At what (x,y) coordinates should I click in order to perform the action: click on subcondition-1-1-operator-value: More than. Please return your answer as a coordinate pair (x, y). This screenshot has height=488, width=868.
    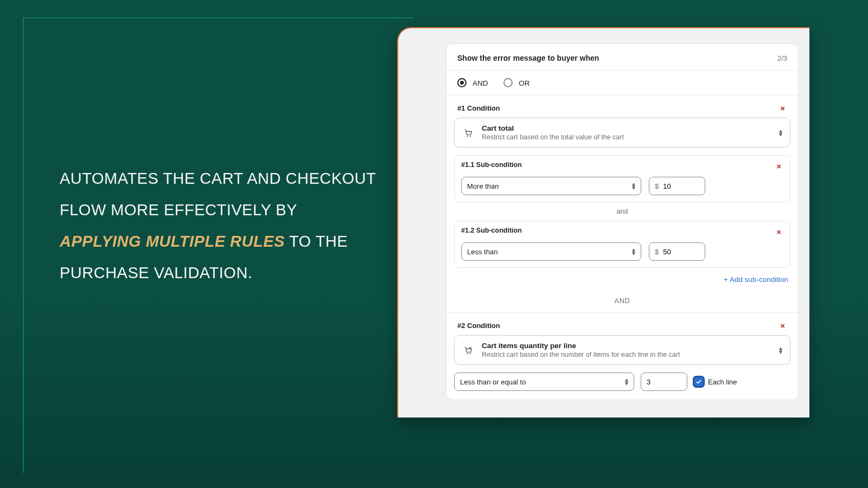
    Looking at the image, I should click on (483, 187).